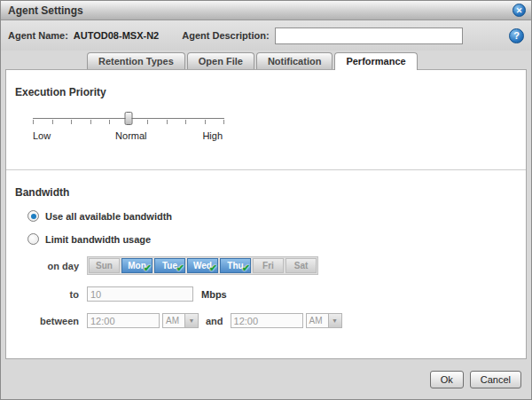 The width and height of the screenshot is (532, 400). Describe the element at coordinates (266, 170) in the screenshot. I see `section-divider` at that location.